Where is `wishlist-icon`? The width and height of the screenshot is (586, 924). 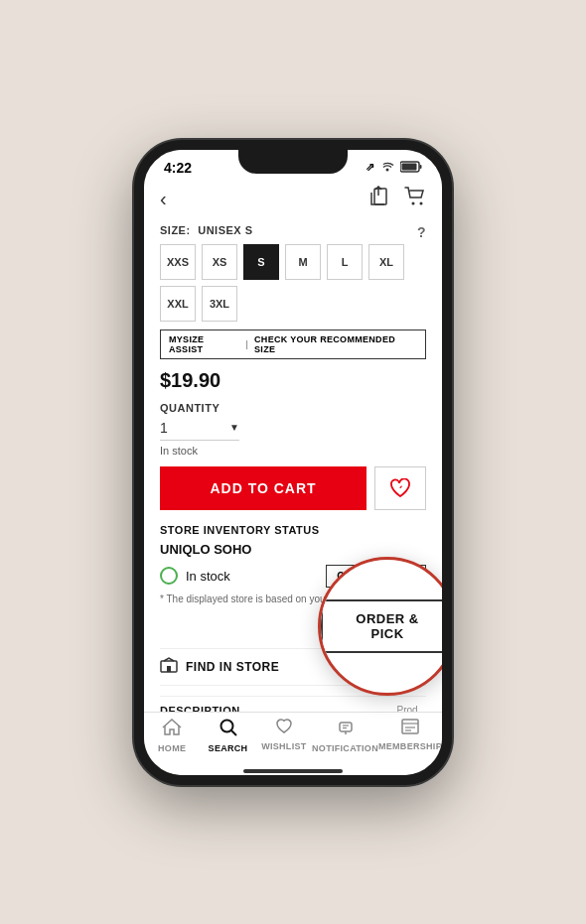 wishlist-icon is located at coordinates (284, 728).